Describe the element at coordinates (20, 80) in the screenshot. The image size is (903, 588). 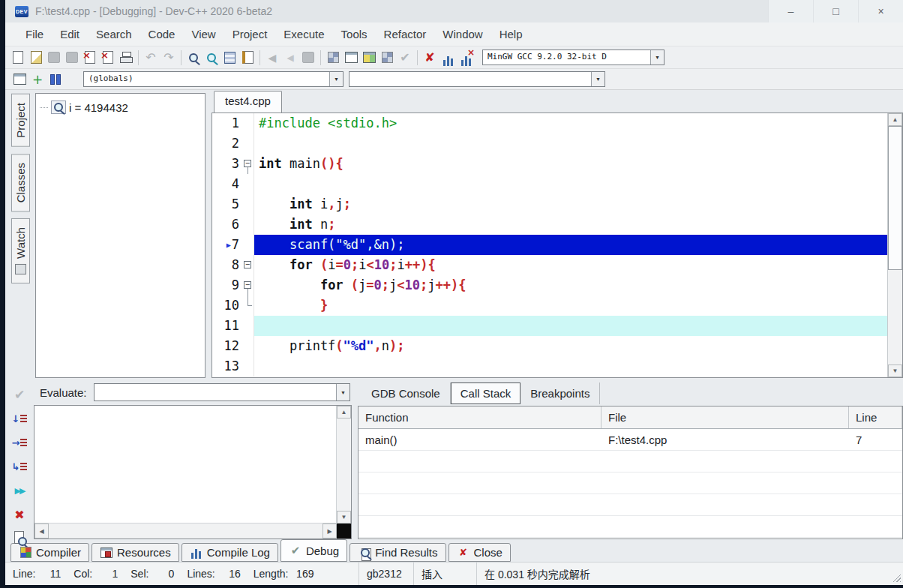
I see `switch-window-icon` at that location.